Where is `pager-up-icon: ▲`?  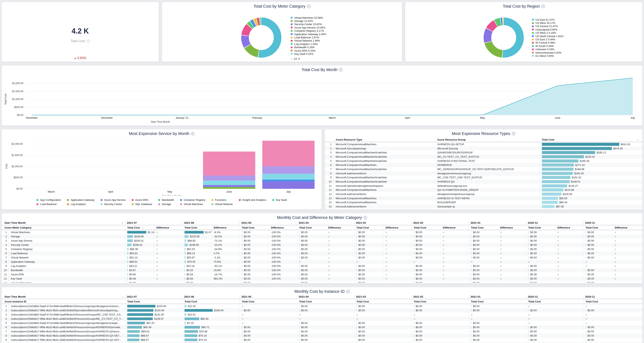
pager-up-icon: ▲ is located at coordinates (292, 59).